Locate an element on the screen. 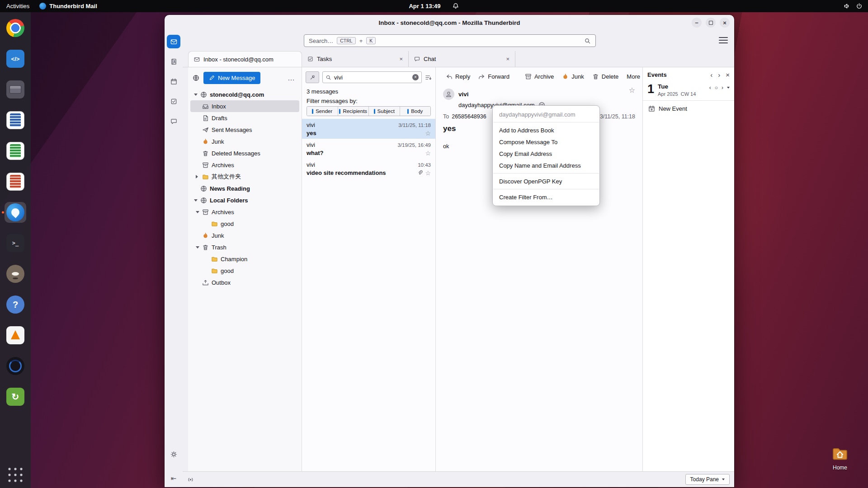 This screenshot has height=488, width=868. show-applications-icon is located at coordinates (15, 475).